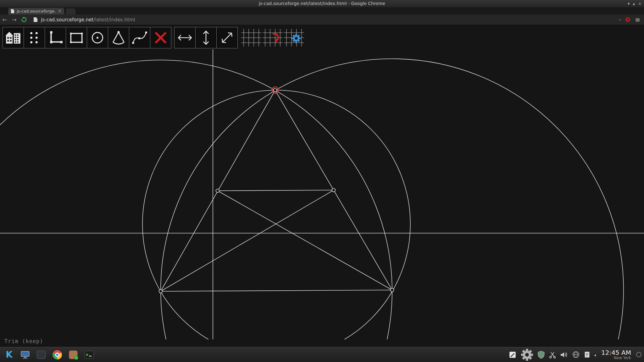 The height and width of the screenshot is (362, 644). What do you see at coordinates (55, 38) in the screenshot?
I see `polyline-icon` at bounding box center [55, 38].